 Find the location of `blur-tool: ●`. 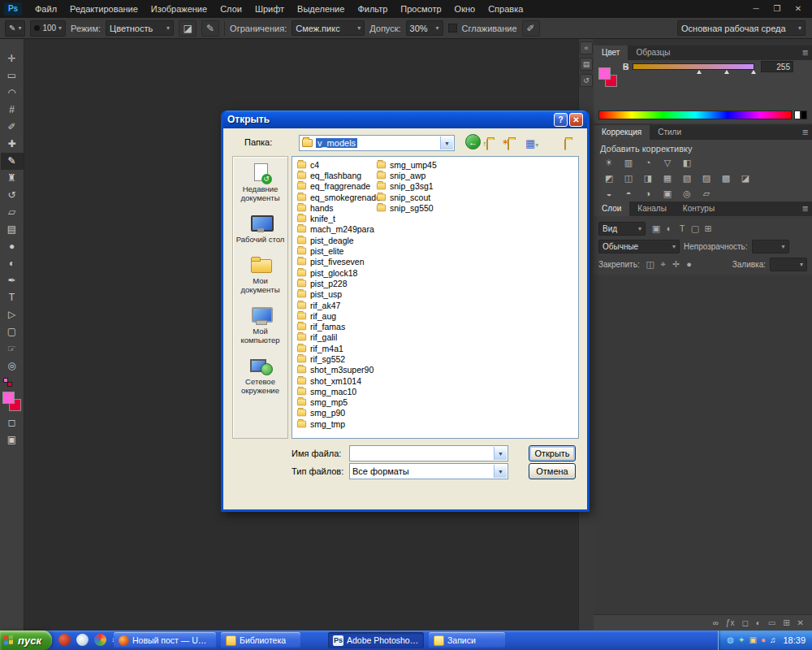

blur-tool: ● is located at coordinates (12, 247).